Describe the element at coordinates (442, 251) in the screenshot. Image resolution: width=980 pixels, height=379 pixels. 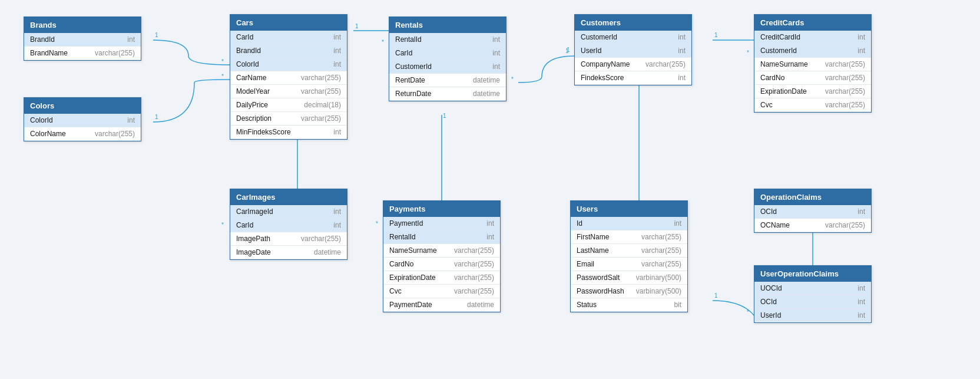
I see `table-row: NameSurnamevarchar(255)` at that location.